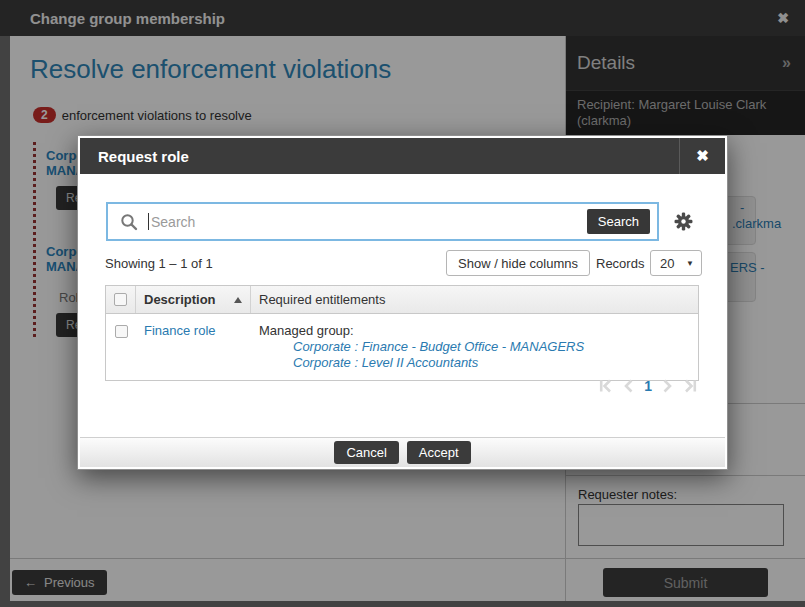  What do you see at coordinates (382, 222) in the screenshot?
I see `search-box: Search` at bounding box center [382, 222].